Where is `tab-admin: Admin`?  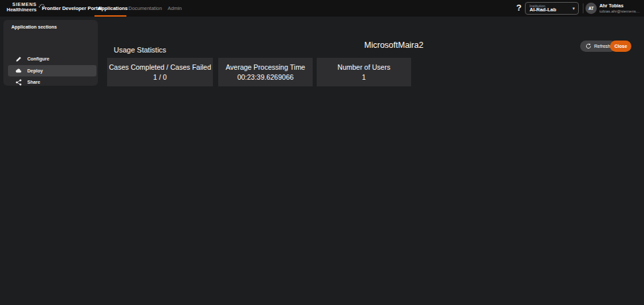 tab-admin: Admin is located at coordinates (174, 8).